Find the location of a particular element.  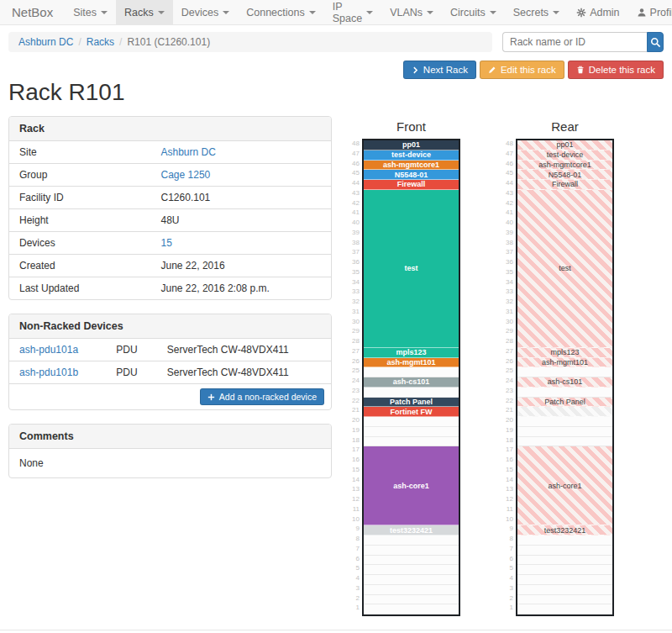

nav-item-devices: Devices is located at coordinates (205, 12).